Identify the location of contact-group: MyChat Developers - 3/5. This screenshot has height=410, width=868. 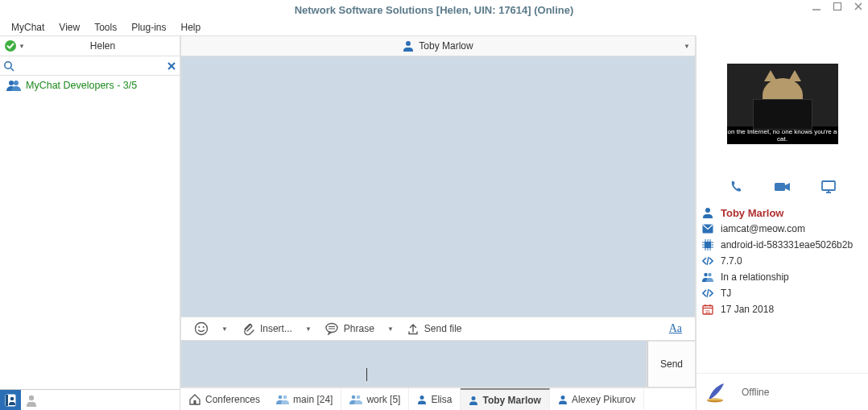
(90, 85).